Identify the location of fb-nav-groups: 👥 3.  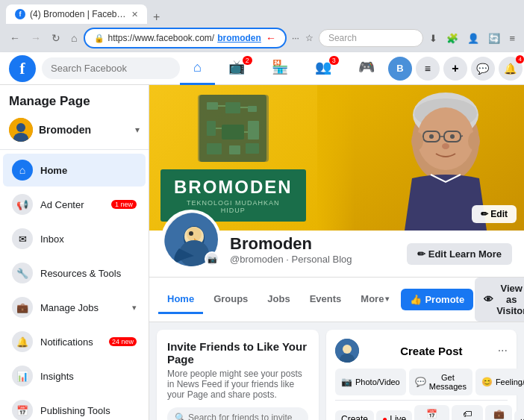
(323, 69).